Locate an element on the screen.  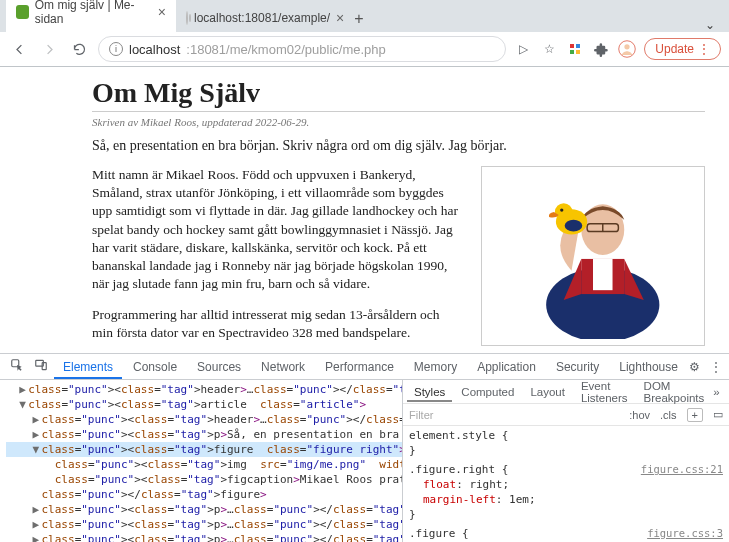
intro-paragraph: Så, en presentation en bra början. Skriv… is located at coordinates (398, 146).